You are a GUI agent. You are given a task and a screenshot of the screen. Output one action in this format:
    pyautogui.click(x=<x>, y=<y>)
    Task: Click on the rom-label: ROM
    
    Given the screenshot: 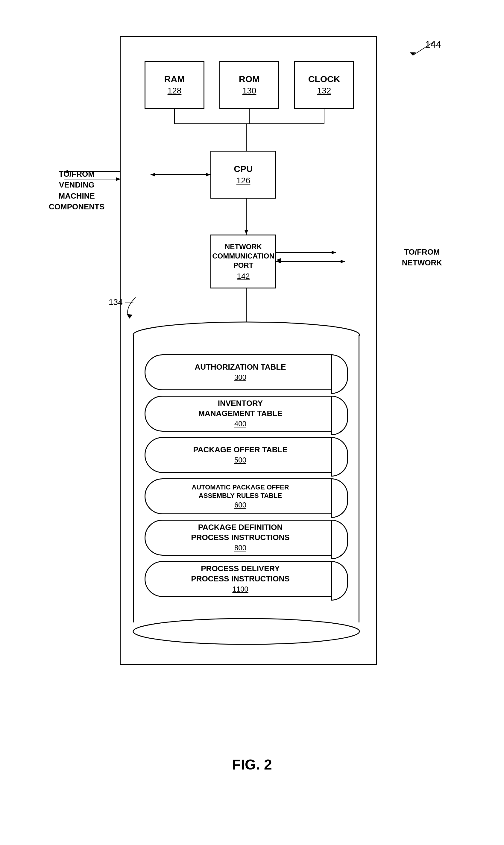 What is the action you would take?
    pyautogui.click(x=249, y=79)
    